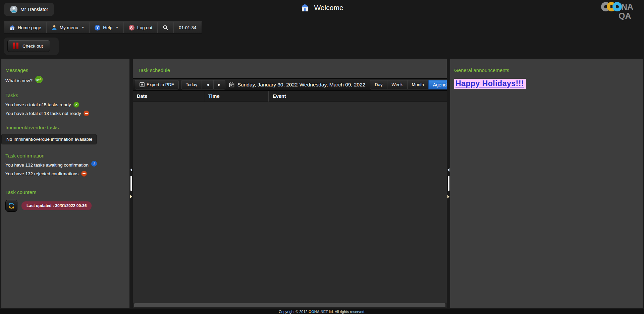  I want to click on date-nav-group: Today ◀ ▶, so click(203, 85).